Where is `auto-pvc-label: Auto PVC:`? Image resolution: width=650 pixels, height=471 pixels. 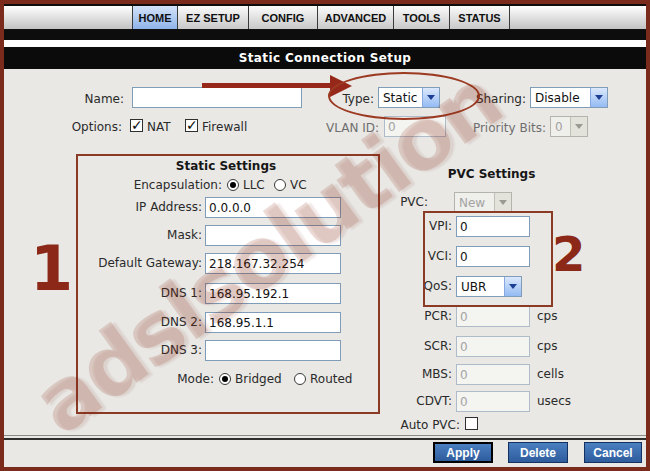
auto-pvc-label: Auto PVC: is located at coordinates (410, 425).